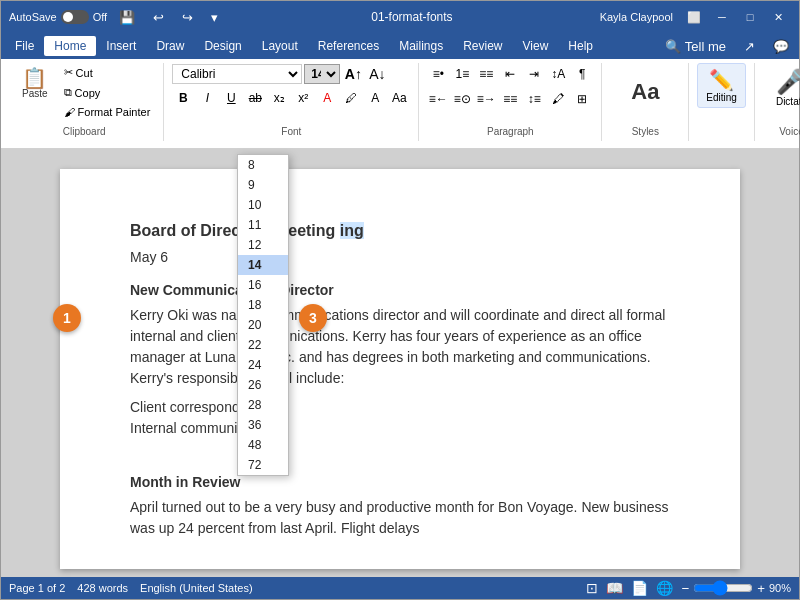 The width and height of the screenshot is (800, 600). What do you see at coordinates (761, 588) in the screenshot?
I see `zoom-in-button: +` at bounding box center [761, 588].